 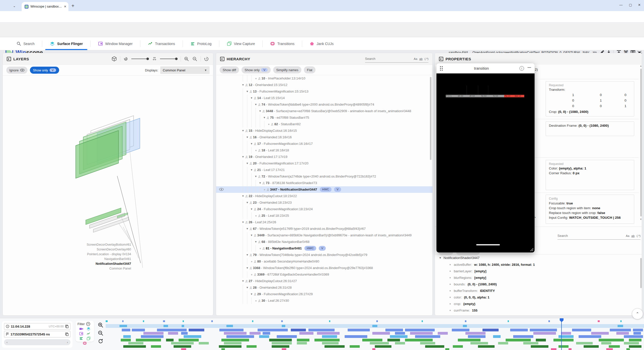 What do you see at coordinates (187, 59) in the screenshot?
I see `zoom-in-icon` at bounding box center [187, 59].